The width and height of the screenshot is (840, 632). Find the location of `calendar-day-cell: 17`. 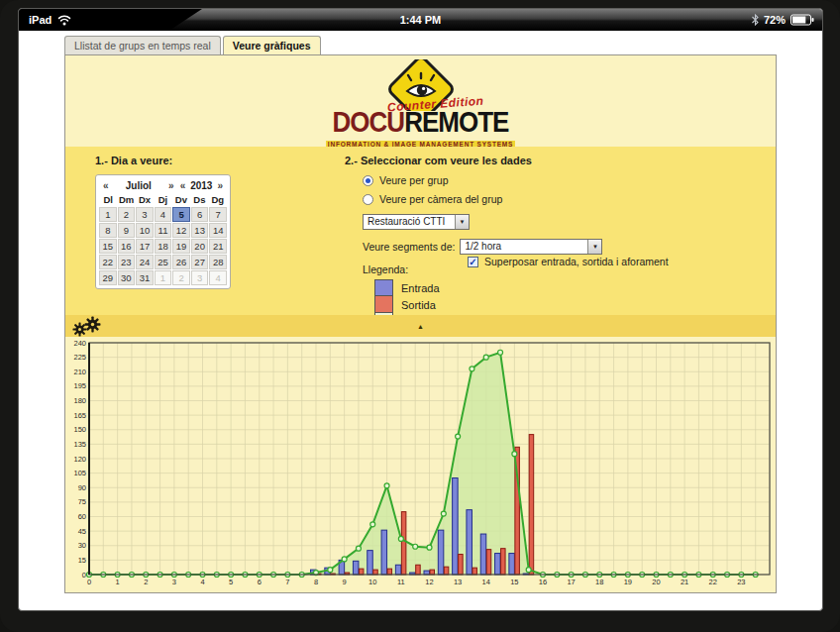

calendar-day-cell: 17 is located at coordinates (145, 246).